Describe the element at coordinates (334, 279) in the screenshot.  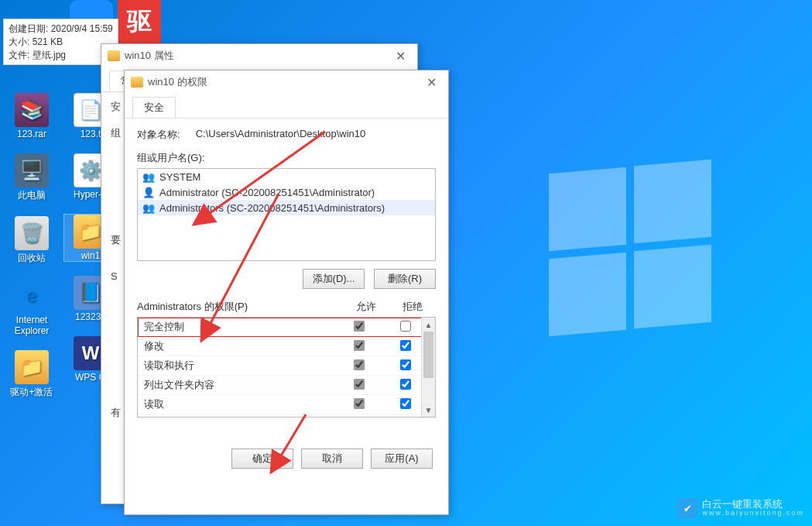
I see `add-button: 添加(D)...` at that location.